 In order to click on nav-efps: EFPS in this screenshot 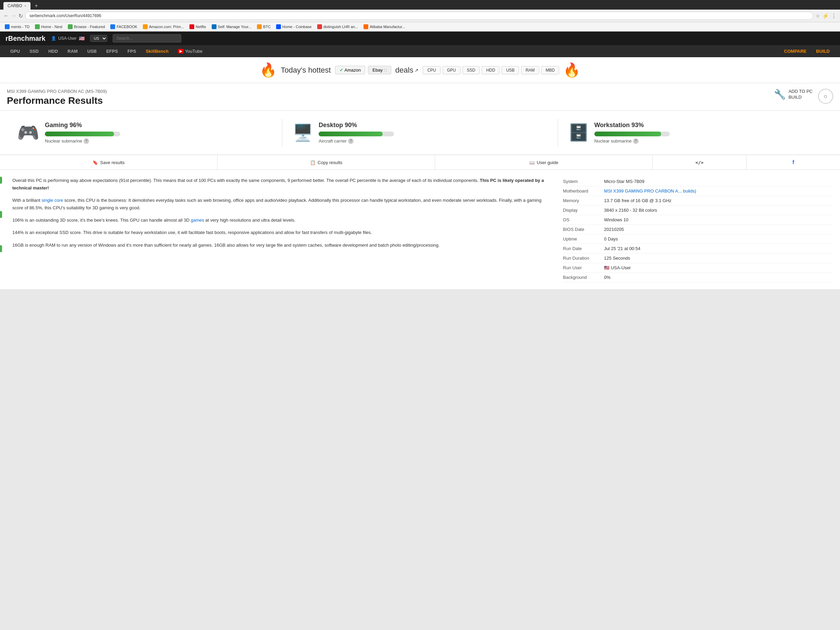, I will do `click(112, 51)`.